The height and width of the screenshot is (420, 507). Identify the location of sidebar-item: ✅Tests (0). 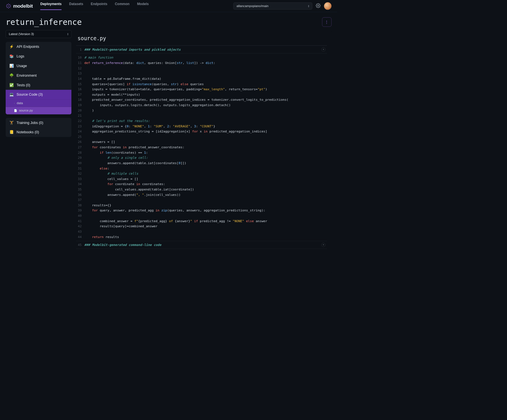
(38, 85).